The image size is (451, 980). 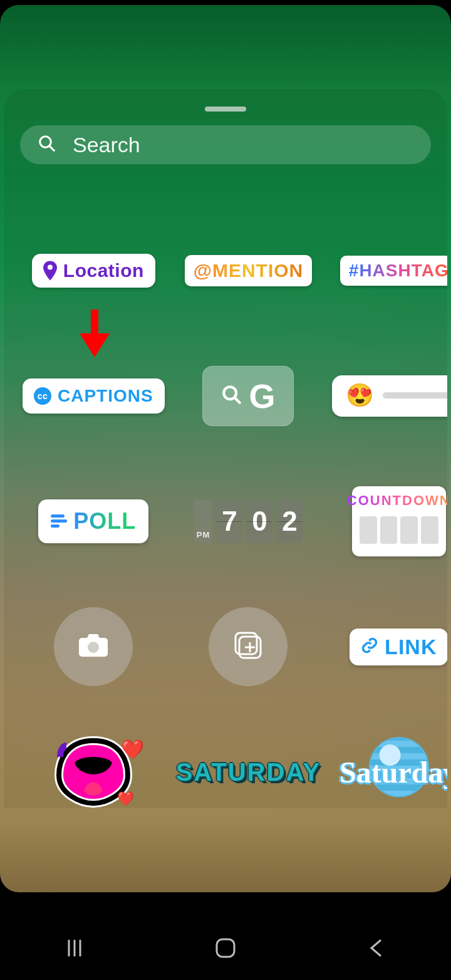 What do you see at coordinates (226, 109) in the screenshot?
I see `drawer-drag-handle` at bounding box center [226, 109].